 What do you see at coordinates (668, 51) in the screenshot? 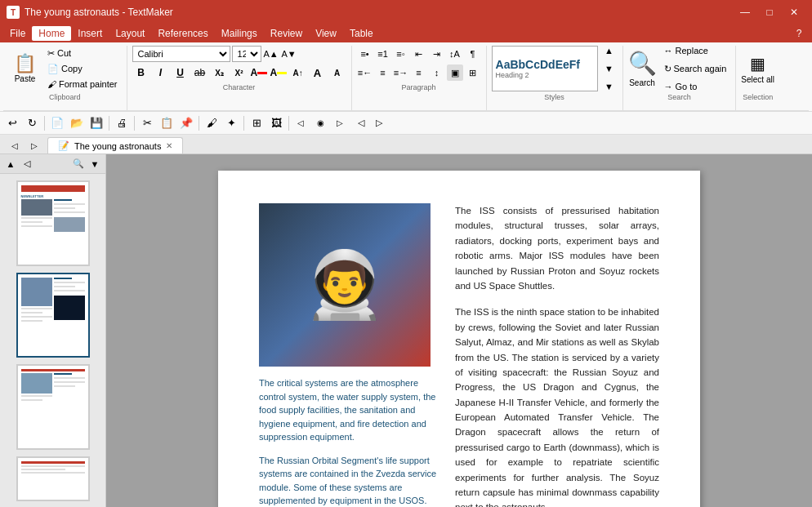
I see `replace-icon: ↔` at bounding box center [668, 51].